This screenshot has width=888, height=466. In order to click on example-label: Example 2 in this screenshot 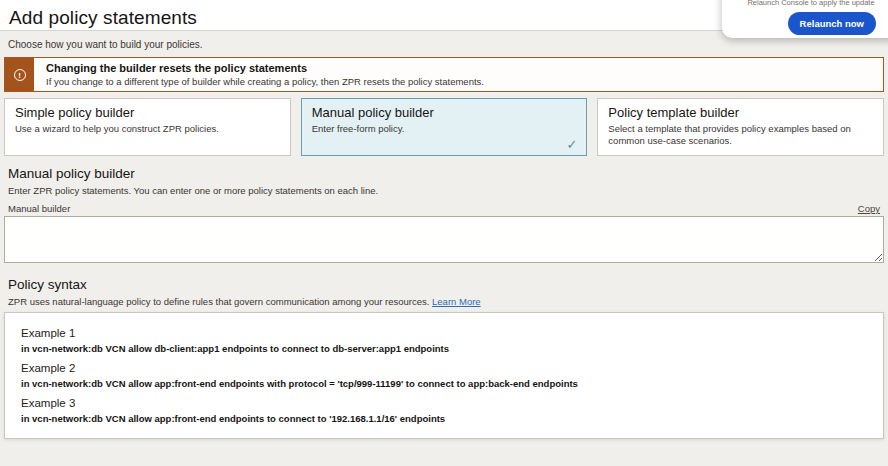, I will do `click(444, 368)`.